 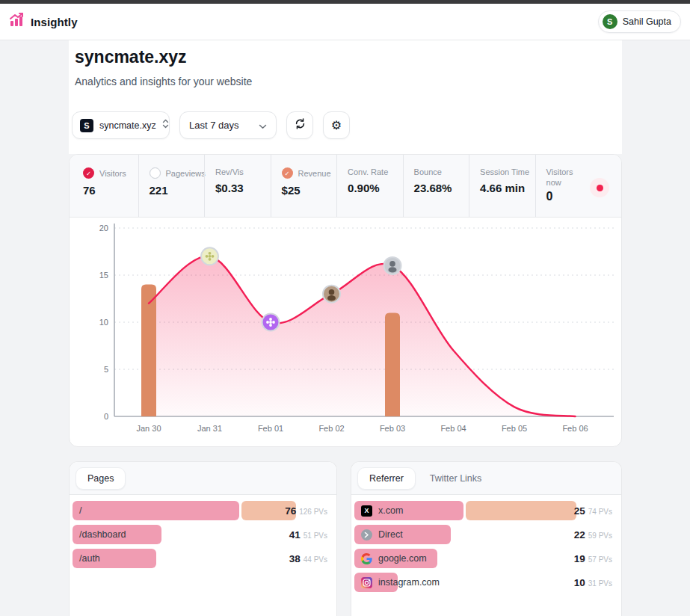 What do you see at coordinates (263, 126) in the screenshot?
I see `chevron-down-icon` at bounding box center [263, 126].